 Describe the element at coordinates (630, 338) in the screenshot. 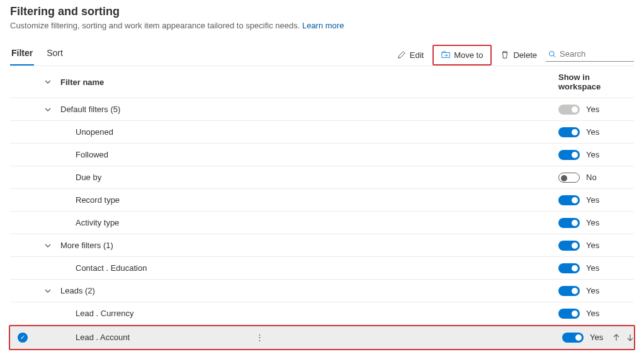

I see `arrow-down-icon` at that location.